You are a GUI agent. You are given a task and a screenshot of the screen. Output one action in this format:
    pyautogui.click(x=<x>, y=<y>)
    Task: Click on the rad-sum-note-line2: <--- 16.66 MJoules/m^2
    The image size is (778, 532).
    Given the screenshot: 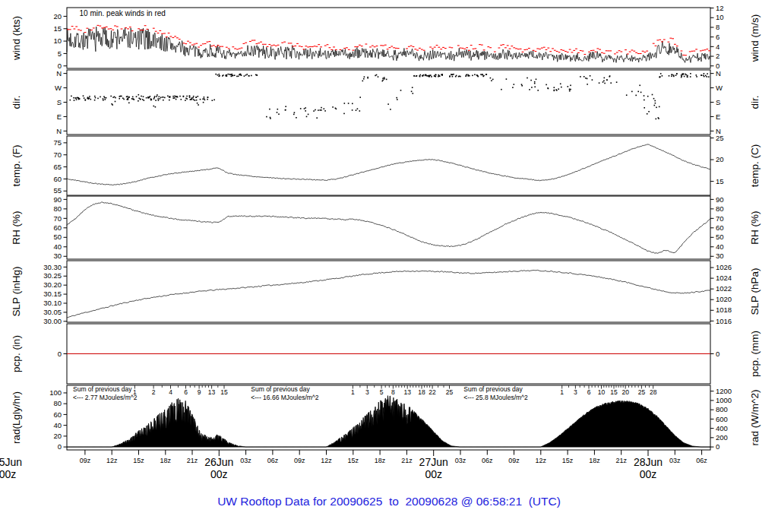 What is the action you would take?
    pyautogui.click(x=285, y=397)
    